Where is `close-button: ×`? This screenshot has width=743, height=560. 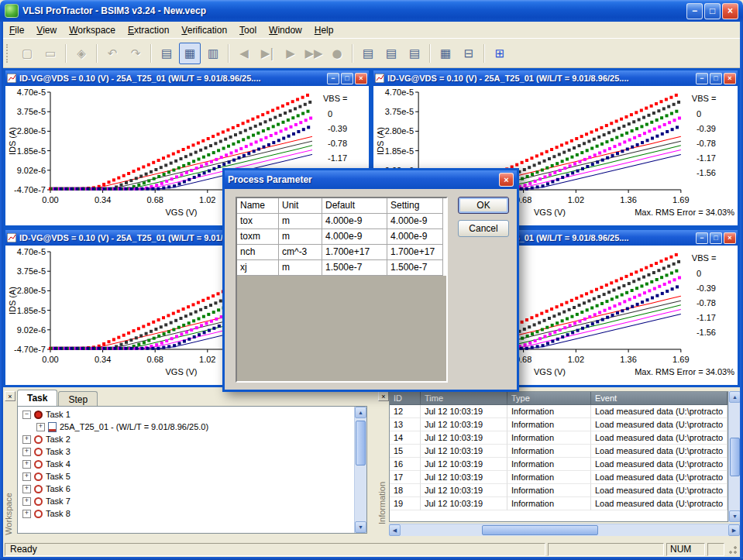 close-button: × is located at coordinates (730, 11).